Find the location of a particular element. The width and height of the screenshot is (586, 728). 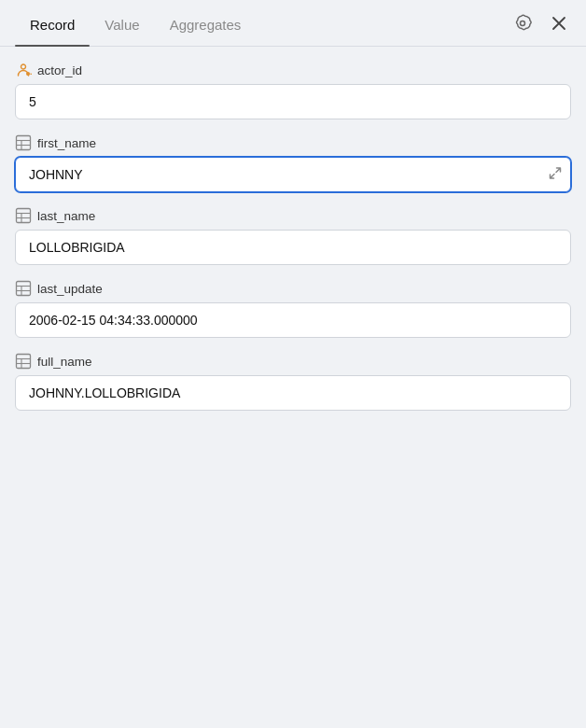

field-group-first-name: first_name is located at coordinates (293, 163).